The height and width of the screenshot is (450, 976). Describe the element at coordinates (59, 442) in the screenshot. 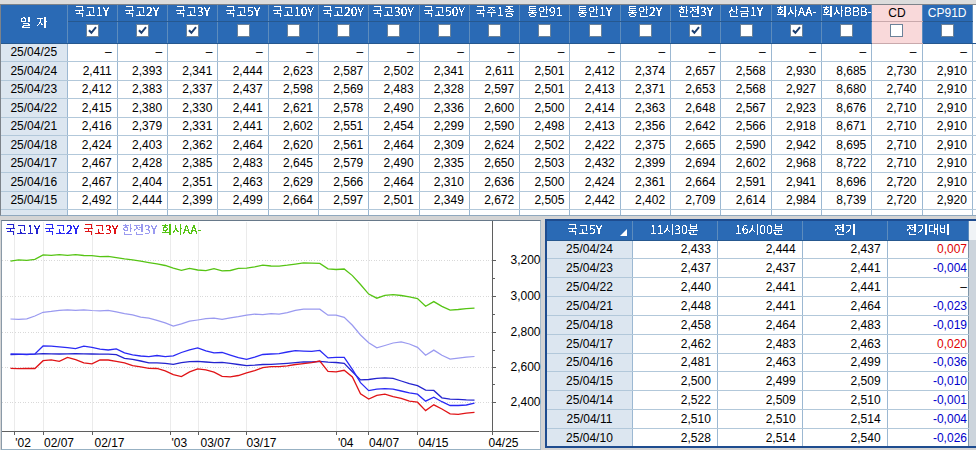

I see `svg-text: 02/07` at that location.